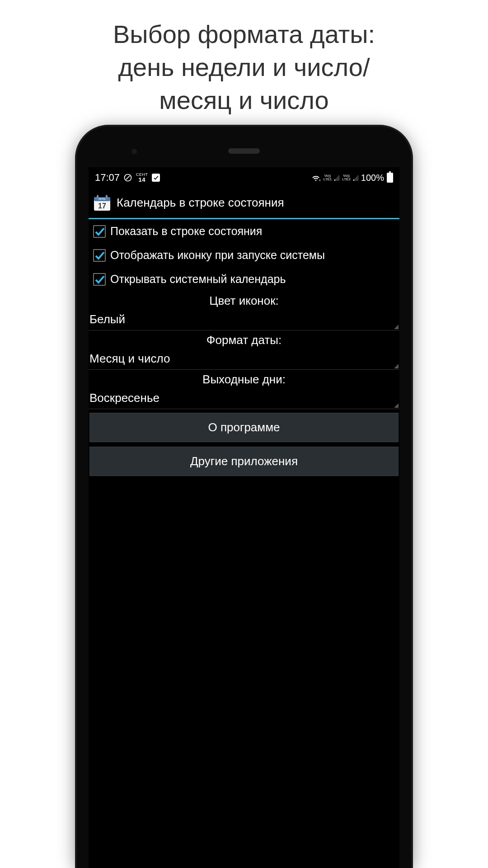 This screenshot has height=868, width=488. I want to click on promo-line-3: месяц и число, so click(244, 100).